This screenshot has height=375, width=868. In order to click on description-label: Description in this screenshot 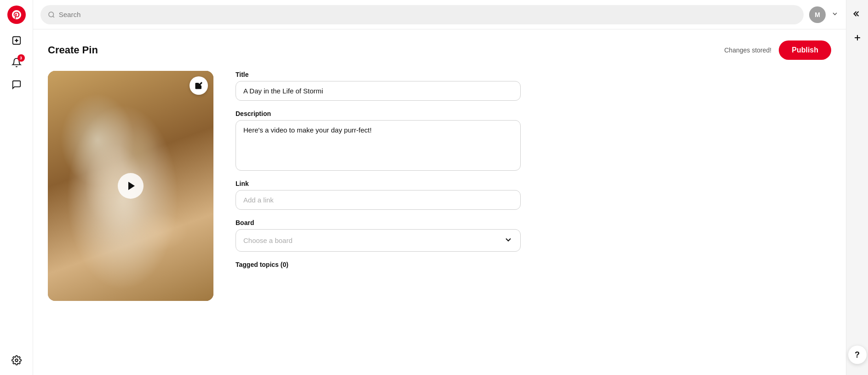, I will do `click(378, 114)`.